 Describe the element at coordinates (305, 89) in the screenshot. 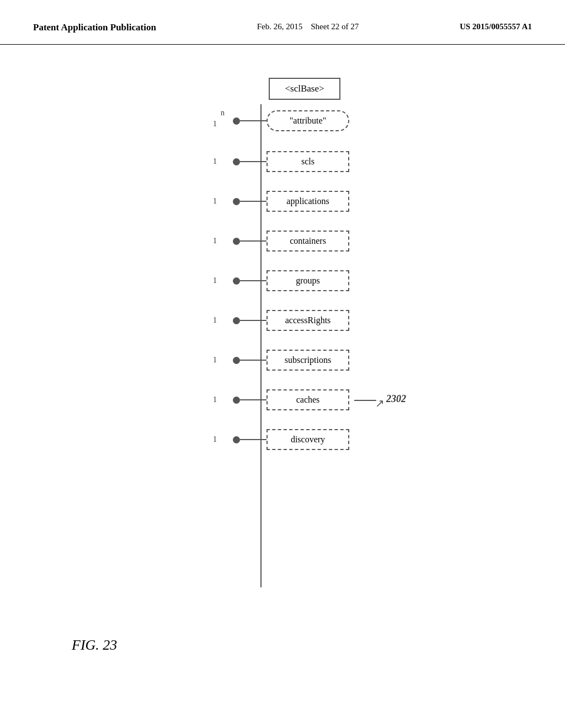

I see `root-box: <sclBase>` at that location.